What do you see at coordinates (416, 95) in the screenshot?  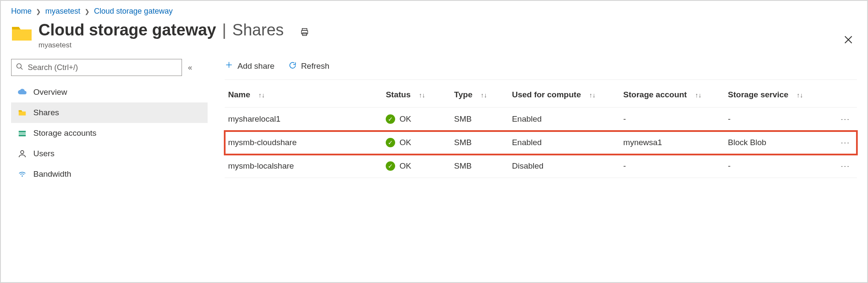 I see `col-header-status: Status ↑↓` at bounding box center [416, 95].